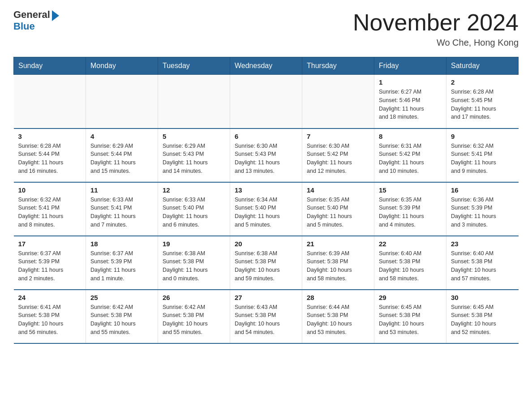 The image size is (532, 411). What do you see at coordinates (266, 155) in the screenshot?
I see `calendar-cell: 6Sunrise: 6:30 AMSunset: 5:43 PMDaylight…` at bounding box center [266, 155].